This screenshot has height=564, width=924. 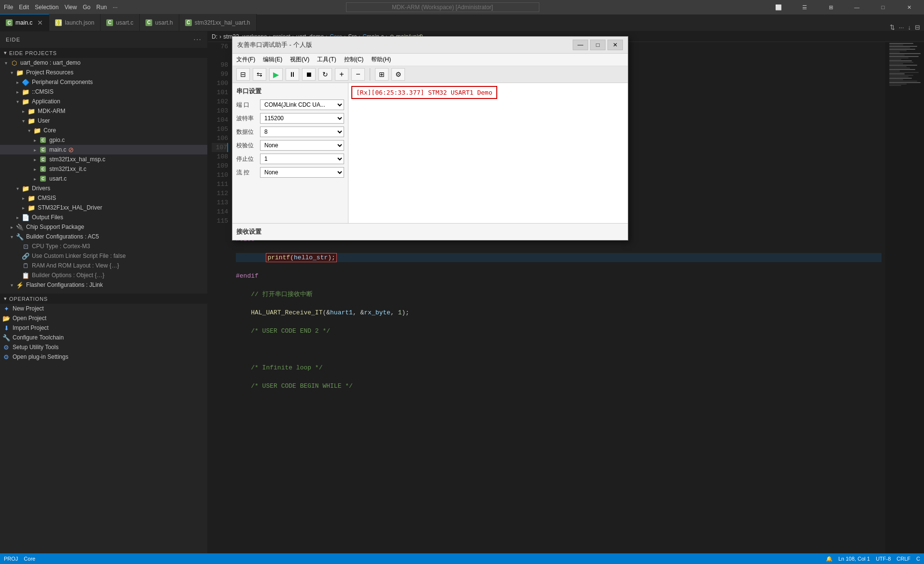 What do you see at coordinates (302, 132) in the screenshot?
I see `databits-select: 8` at bounding box center [302, 132].